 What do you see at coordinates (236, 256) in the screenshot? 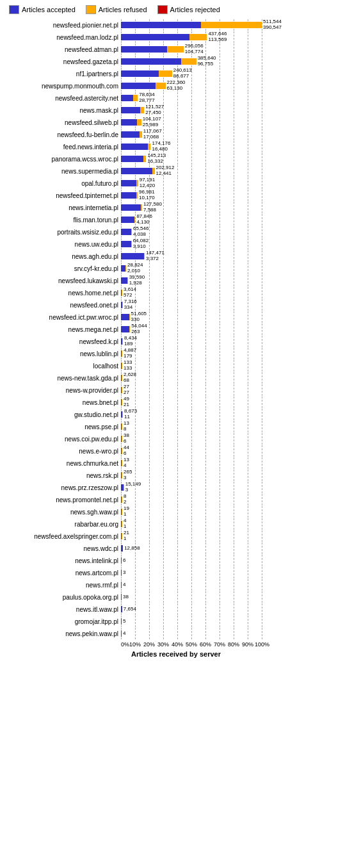
I see `bars-wrapper: 147,4713,372` at bounding box center [236, 256].